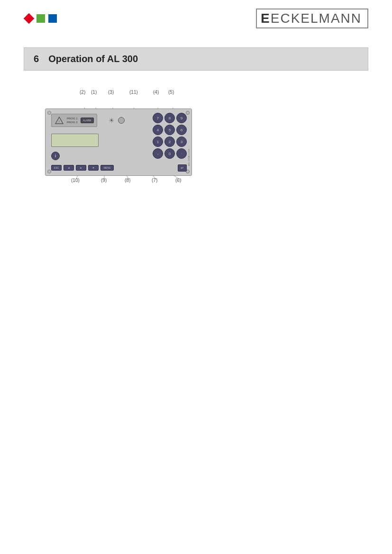  I want to click on num-0-button: 0, so click(170, 154).